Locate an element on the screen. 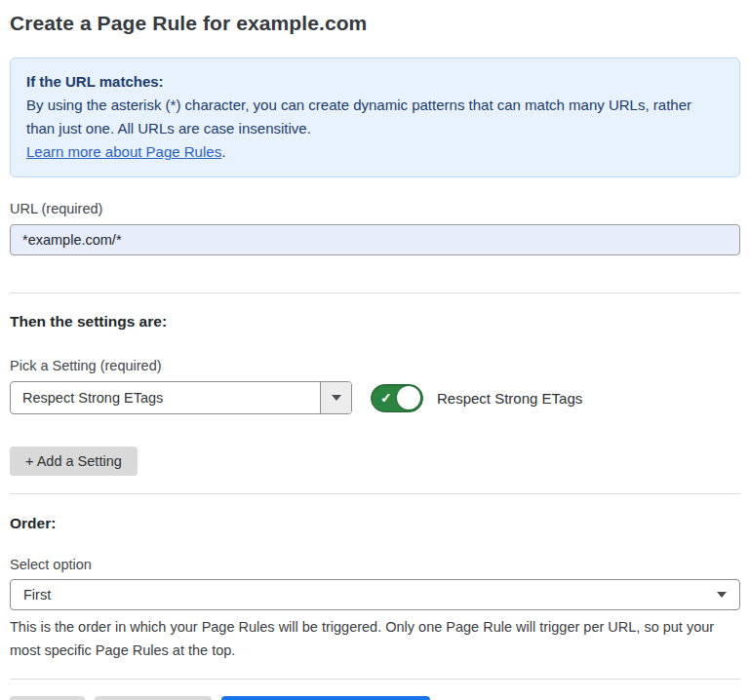 The width and height of the screenshot is (750, 700). setting-toggle-group: ✓ Respect Strong ETags is located at coordinates (476, 398).